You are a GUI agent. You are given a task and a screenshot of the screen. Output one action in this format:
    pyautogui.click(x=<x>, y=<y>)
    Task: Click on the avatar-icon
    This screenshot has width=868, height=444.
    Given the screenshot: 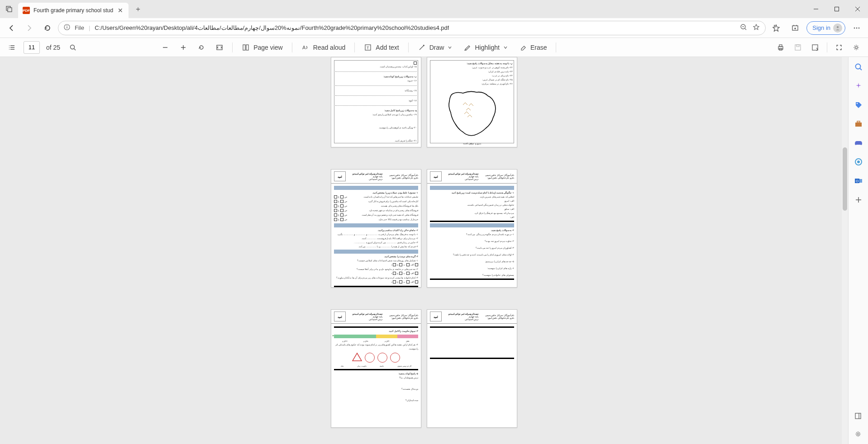 What is the action you would take?
    pyautogui.click(x=838, y=28)
    